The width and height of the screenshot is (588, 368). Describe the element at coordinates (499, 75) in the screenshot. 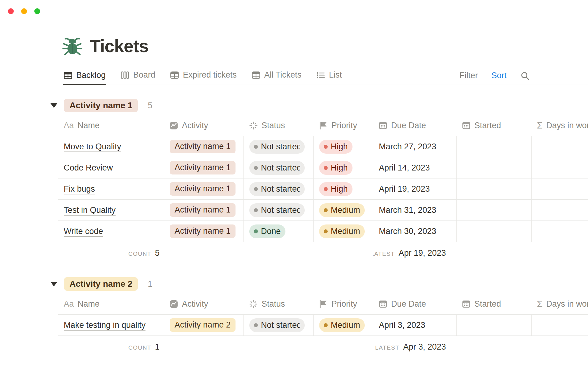

I see `sort-button: Sort` at that location.